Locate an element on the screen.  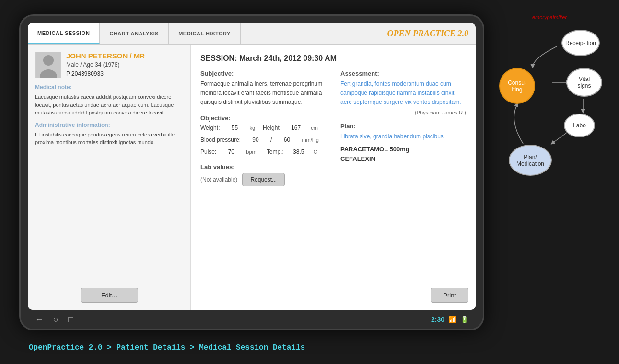
content-grid: Subjective: Formaeque animalia iners, te… is located at coordinates (333, 128).